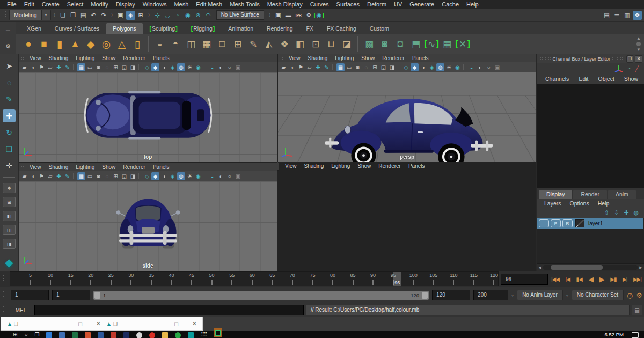 This screenshot has height=338, width=644. What do you see at coordinates (285, 4) in the screenshot?
I see `menu-item: Mesh Display` at bounding box center [285, 4].